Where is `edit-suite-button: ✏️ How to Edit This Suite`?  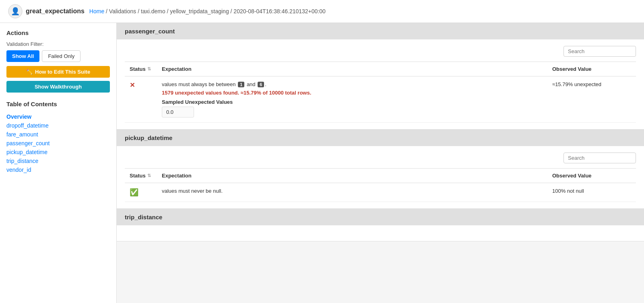
edit-suite-button: ✏️ How to Edit This Suite is located at coordinates (58, 72).